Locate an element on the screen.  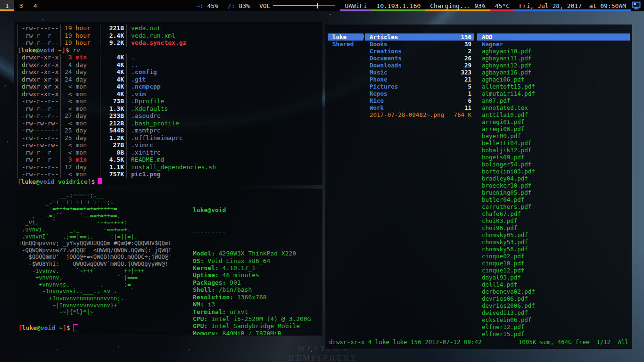
neofetch-field: Model: 4290W3X ThinkPad X220 is located at coordinates (252, 254).